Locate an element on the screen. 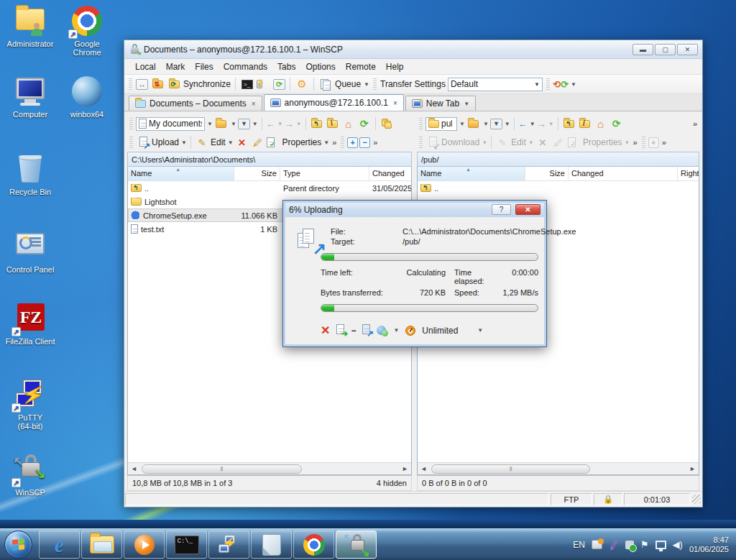 Image resolution: width=736 pixels, height=560 pixels. rename-icon: 🖉 is located at coordinates (558, 142).